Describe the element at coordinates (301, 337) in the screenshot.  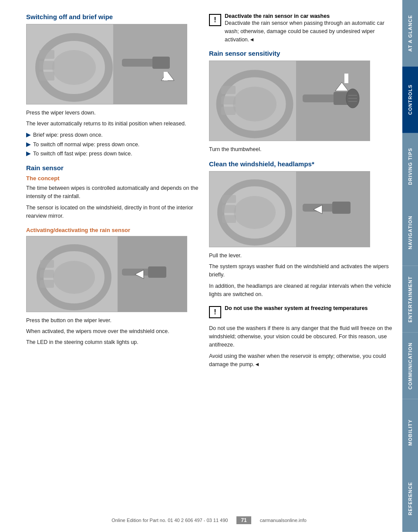
I see `warning-freeze-text: Do not use the washers if there is any d…` at that location.